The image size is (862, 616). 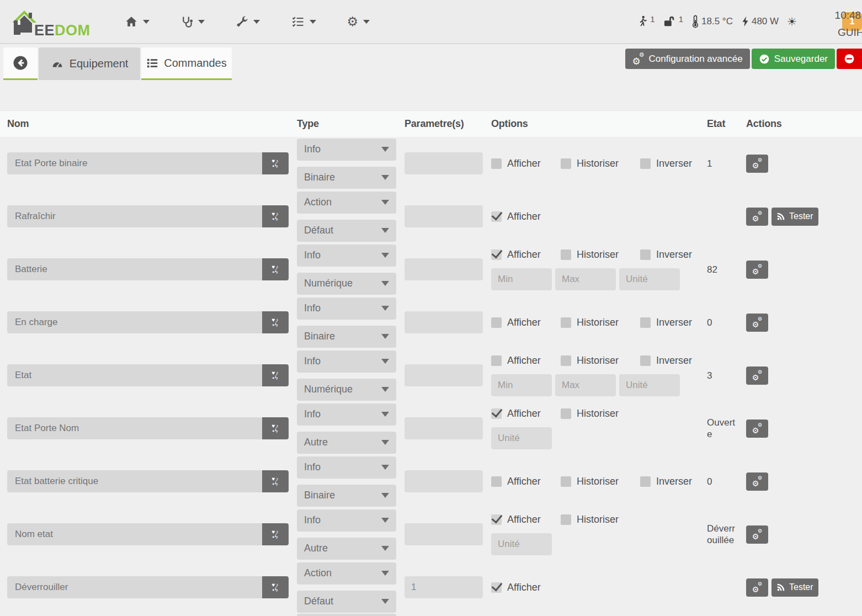 I want to click on partial-next-row-select, so click(x=347, y=615).